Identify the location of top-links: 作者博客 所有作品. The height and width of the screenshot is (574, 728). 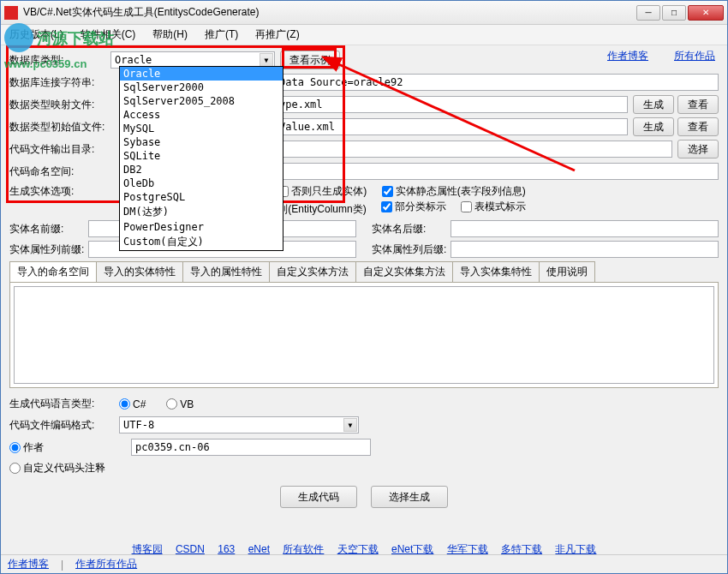
(661, 57).